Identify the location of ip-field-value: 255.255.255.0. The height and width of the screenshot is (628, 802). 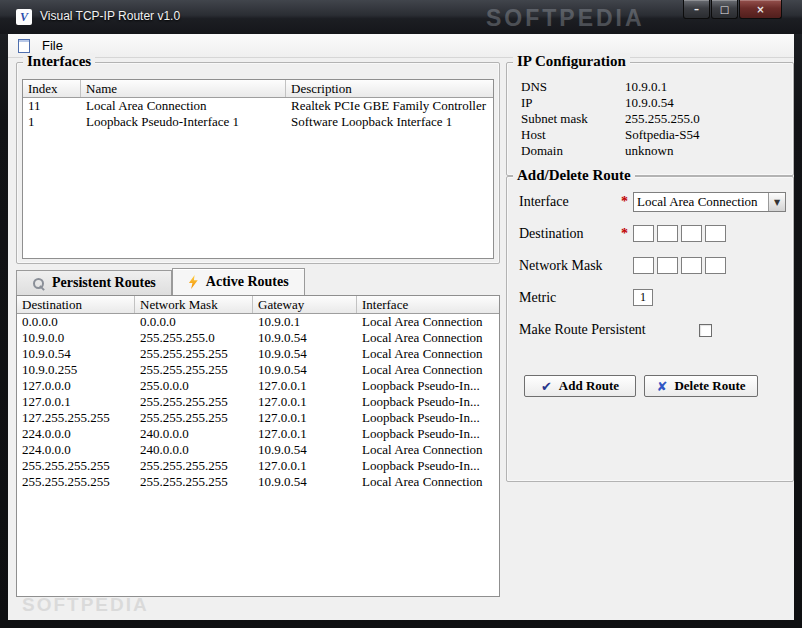
(705, 119).